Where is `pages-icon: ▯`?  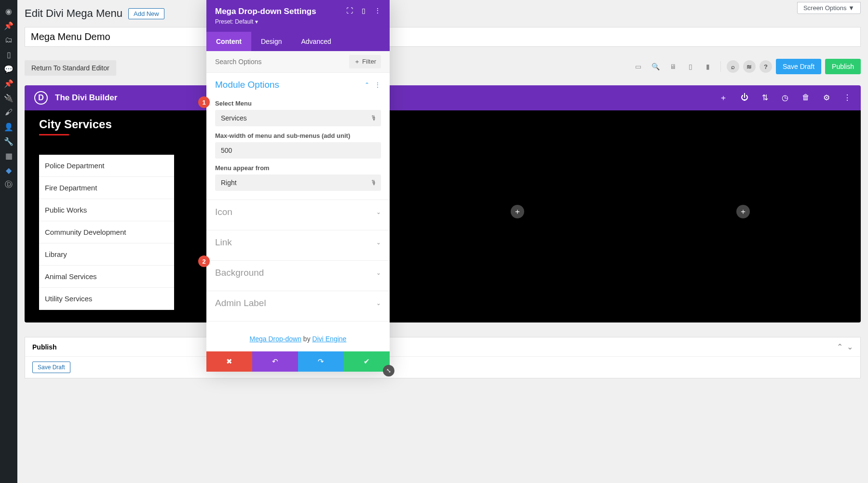 pages-icon: ▯ is located at coordinates (9, 54).